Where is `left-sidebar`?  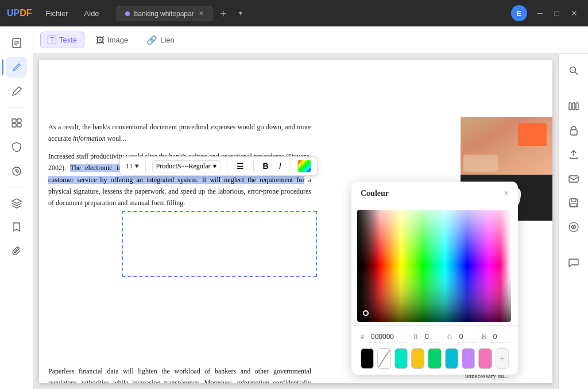
left-sidebar is located at coordinates (17, 208).